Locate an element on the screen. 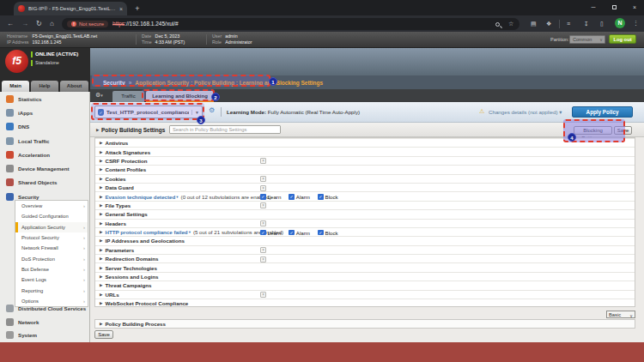 The width and height of the screenshot is (644, 362). back-icon: ← is located at coordinates (10, 24).